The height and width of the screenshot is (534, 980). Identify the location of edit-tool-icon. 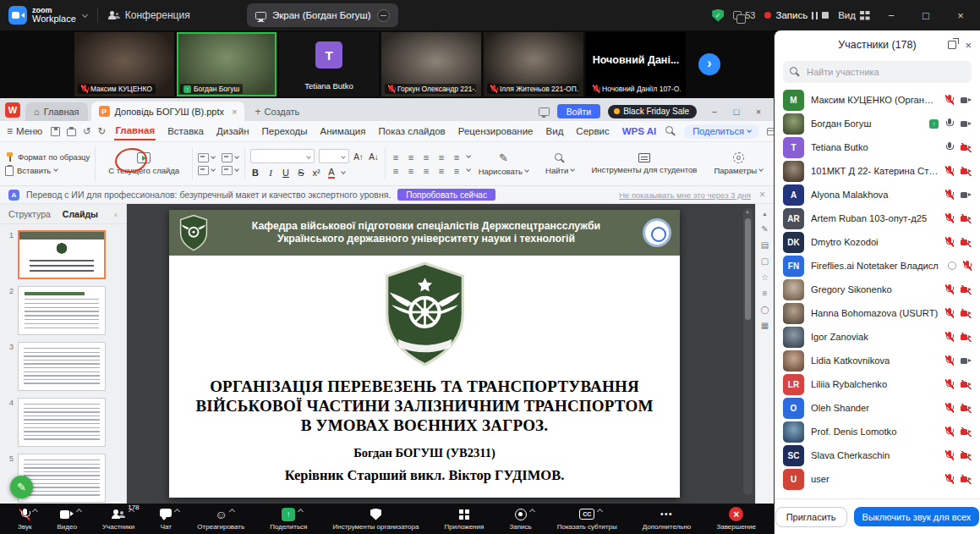
(764, 228).